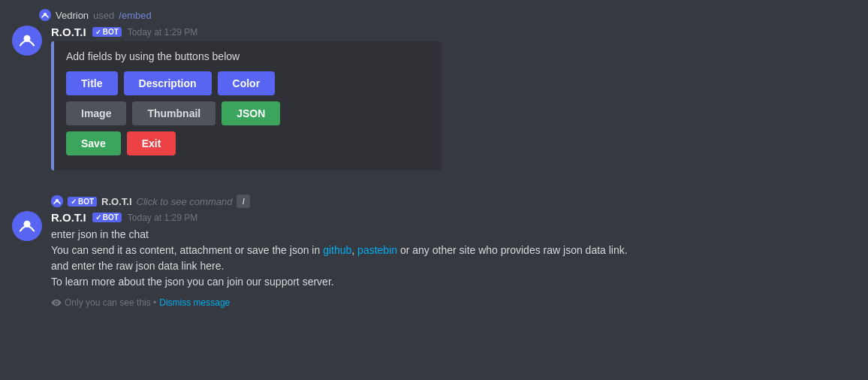 Image resolution: width=868 pixels, height=380 pixels. What do you see at coordinates (354, 250) in the screenshot?
I see `body-line2-between: ,` at bounding box center [354, 250].